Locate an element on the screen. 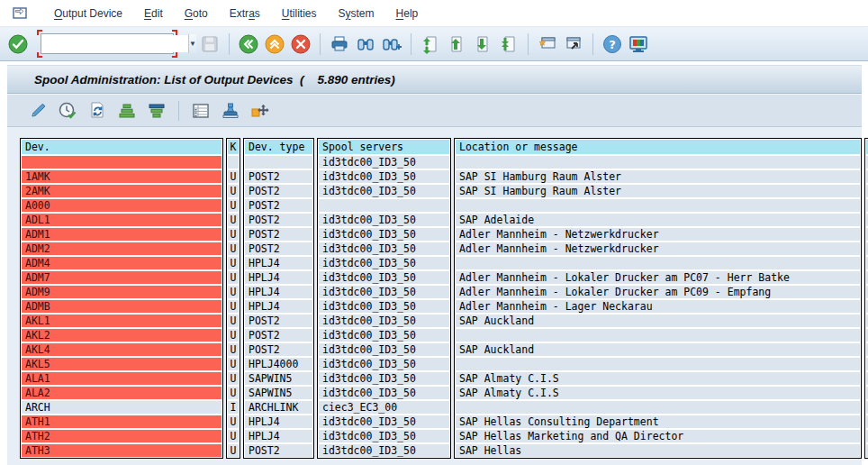  sort-ascending-button is located at coordinates (127, 111).